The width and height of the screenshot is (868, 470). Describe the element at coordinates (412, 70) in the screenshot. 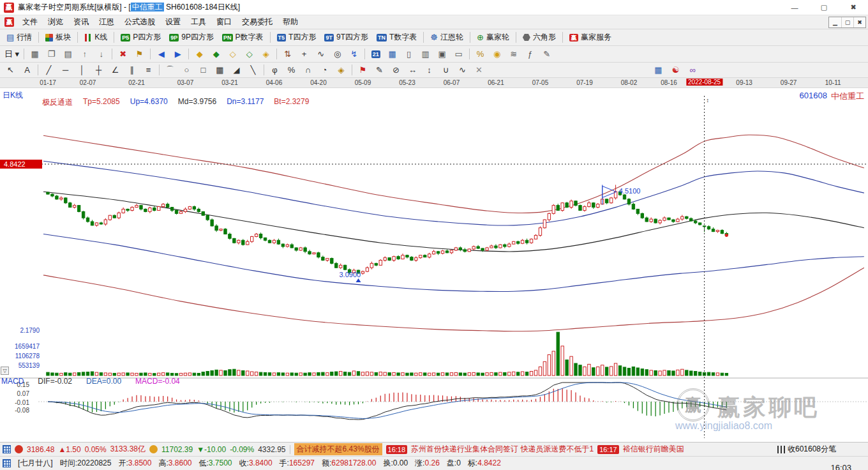

I see `measure-tool-icon: ↔` at that location.